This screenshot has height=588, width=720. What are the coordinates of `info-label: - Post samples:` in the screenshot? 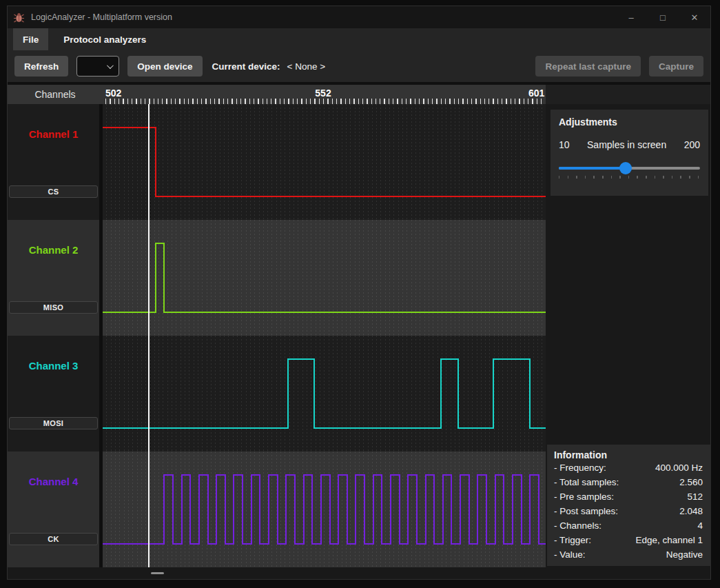 It's located at (586, 511).